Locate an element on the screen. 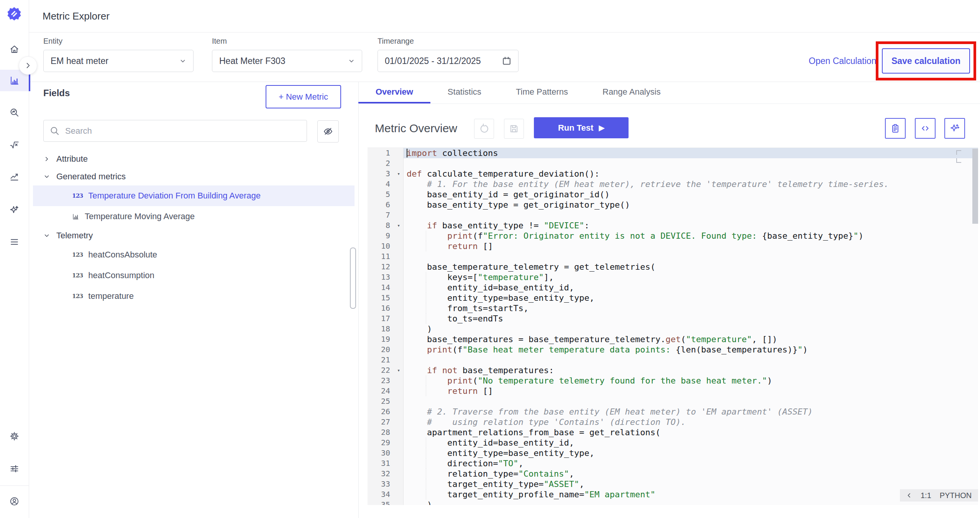 This screenshot has height=518, width=980. sidebar-item-sqrt is located at coordinates (15, 145).